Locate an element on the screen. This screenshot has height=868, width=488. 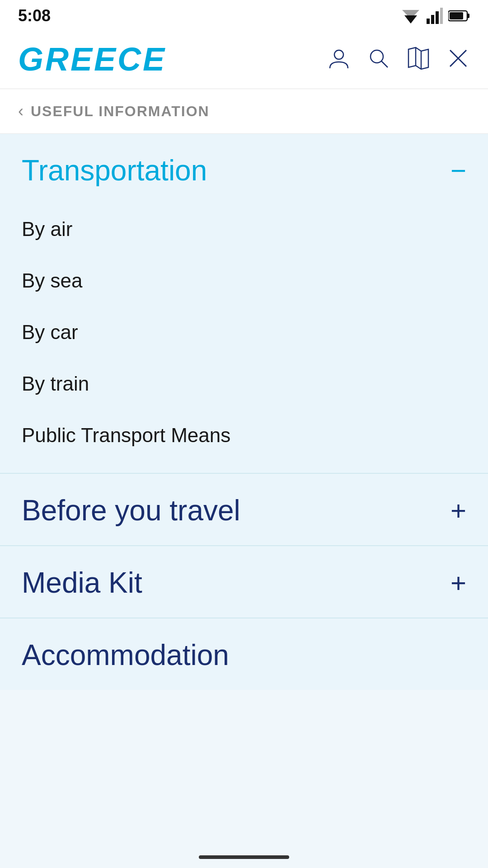
public-transport-item: Public Transport Means is located at coordinates (244, 435).